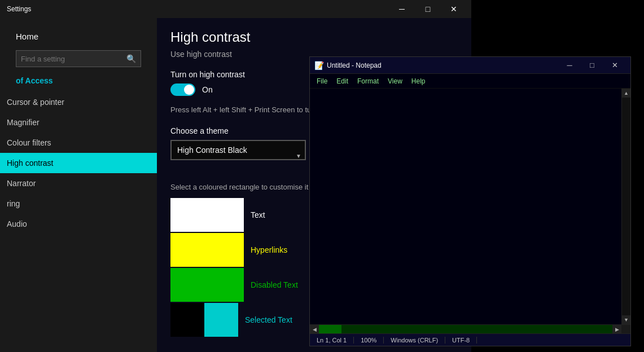 This screenshot has height=352, width=644. I want to click on swatch-hyperlinks-color, so click(207, 250).